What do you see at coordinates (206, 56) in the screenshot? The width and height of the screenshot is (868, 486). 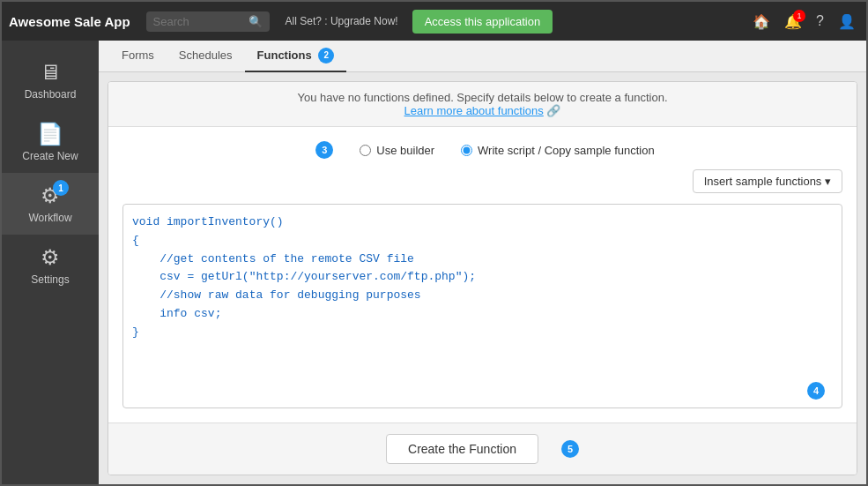 I see `tab-schedules: Schedules` at bounding box center [206, 56].